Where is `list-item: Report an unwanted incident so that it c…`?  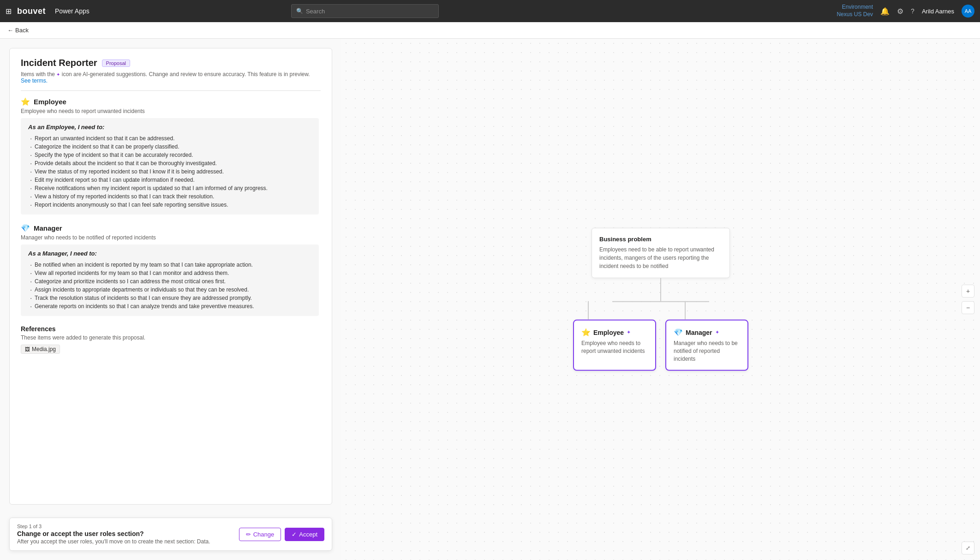 list-item: Report an unwanted incident so that it c… is located at coordinates (170, 138).